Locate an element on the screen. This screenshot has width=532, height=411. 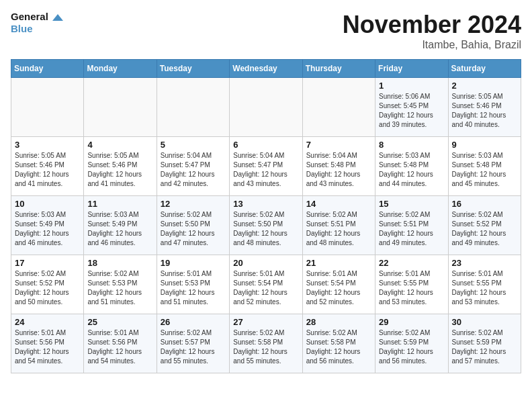
calendar-cell: 23Sunrise: 5:01 AM Sunset: 5:55 PM Dayli… is located at coordinates (484, 285).